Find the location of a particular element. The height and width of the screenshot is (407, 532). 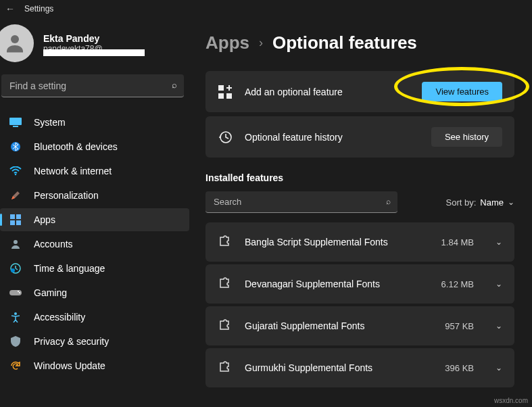

nav-privacy: Privacy & security is located at coordinates (95, 341).